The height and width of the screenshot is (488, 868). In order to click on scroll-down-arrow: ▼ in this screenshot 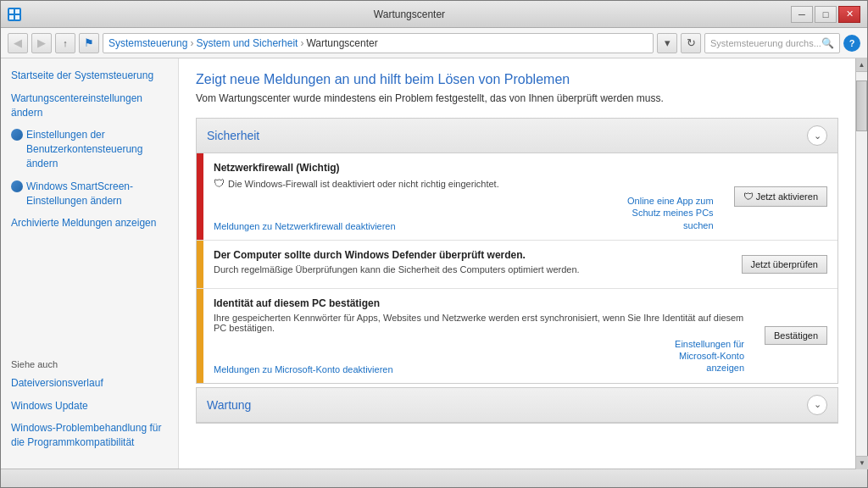, I will do `click(861, 463)`.